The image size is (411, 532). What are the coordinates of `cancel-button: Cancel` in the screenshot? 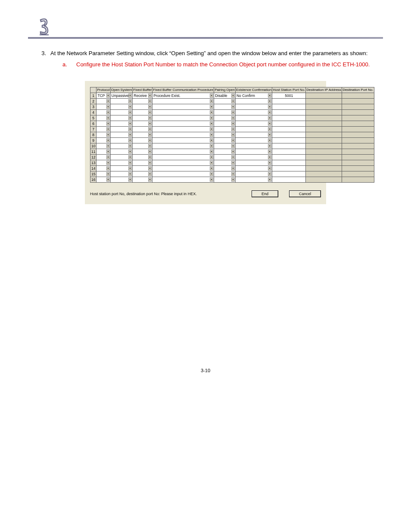 It's located at (305, 194).